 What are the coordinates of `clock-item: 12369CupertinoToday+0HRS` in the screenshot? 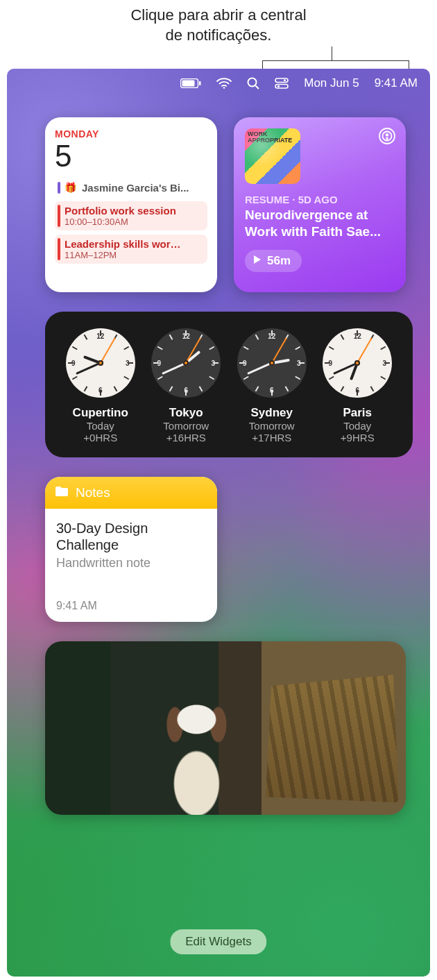 It's located at (101, 386).